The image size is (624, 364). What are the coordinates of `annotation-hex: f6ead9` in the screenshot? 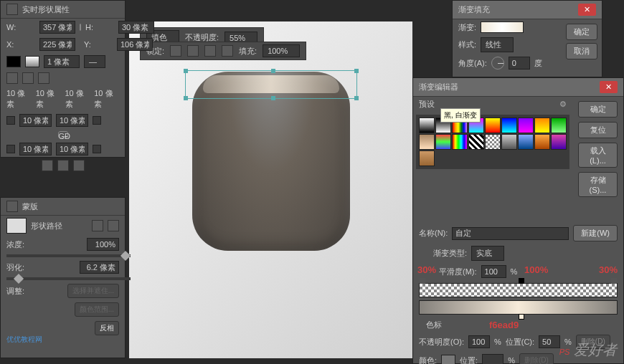 It's located at (504, 325).